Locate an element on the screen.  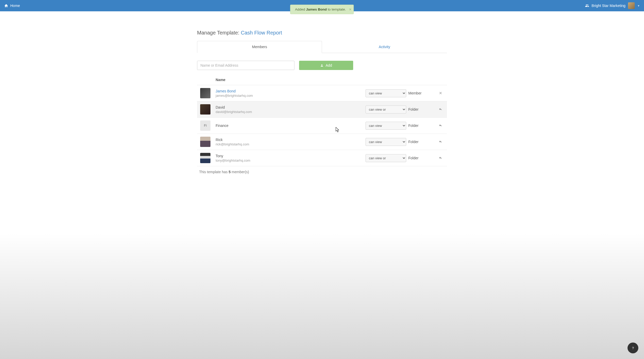
member-name: Tony is located at coordinates (291, 156).